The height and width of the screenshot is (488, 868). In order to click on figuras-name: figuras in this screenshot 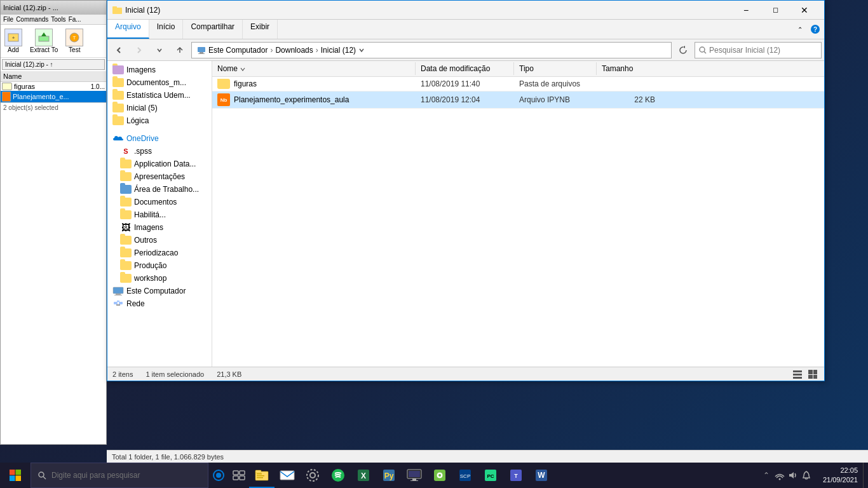, I will do `click(245, 84)`.